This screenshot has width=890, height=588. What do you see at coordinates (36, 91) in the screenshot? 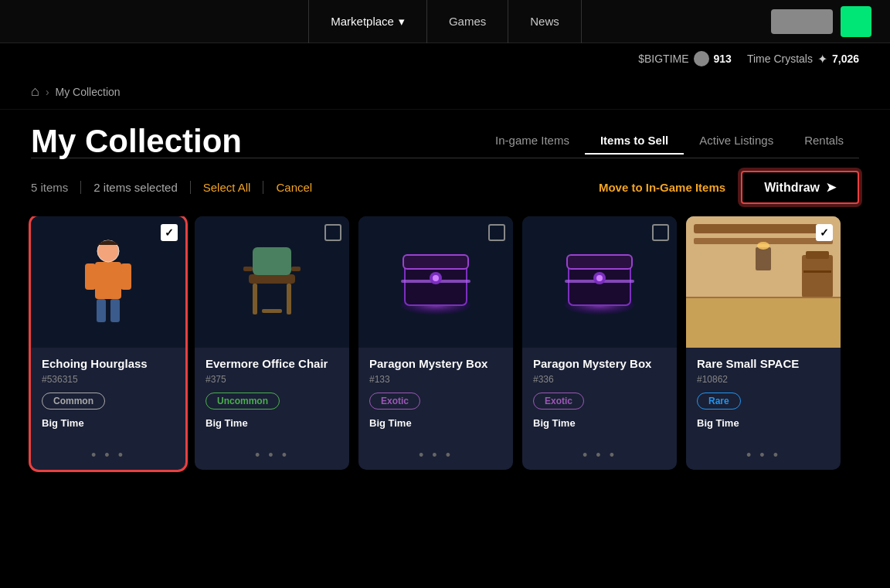
I see `home-icon: ⌂` at bounding box center [36, 91].